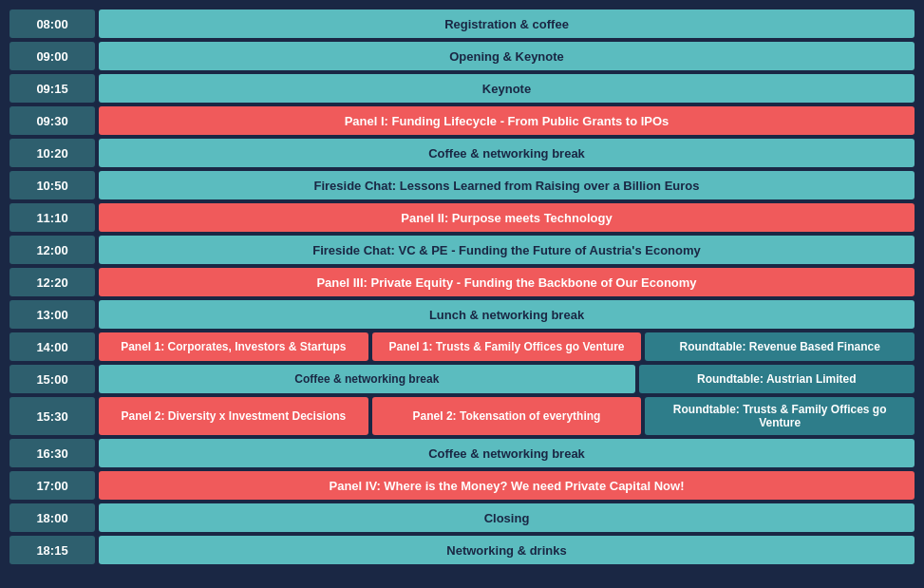 Image resolution: width=924 pixels, height=588 pixels. What do you see at coordinates (507, 550) in the screenshot?
I see `event-cell: Networking & drinks` at bounding box center [507, 550].